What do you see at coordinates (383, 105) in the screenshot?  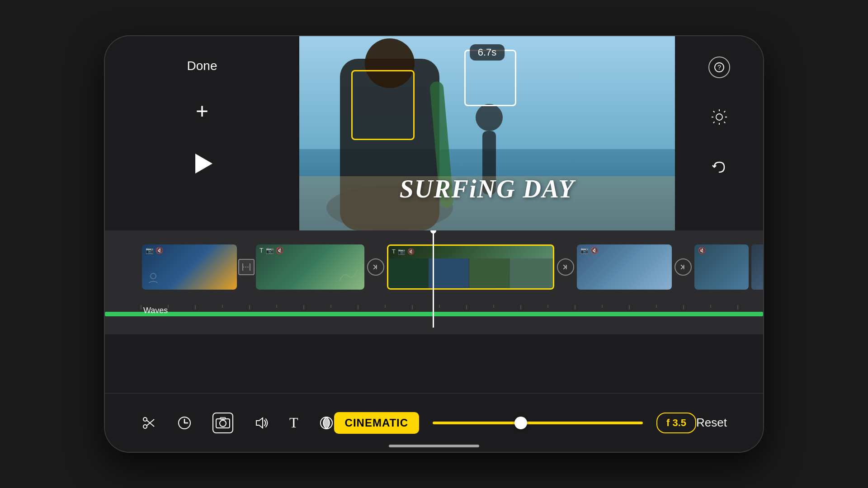 I see `focus-box-primary` at bounding box center [383, 105].